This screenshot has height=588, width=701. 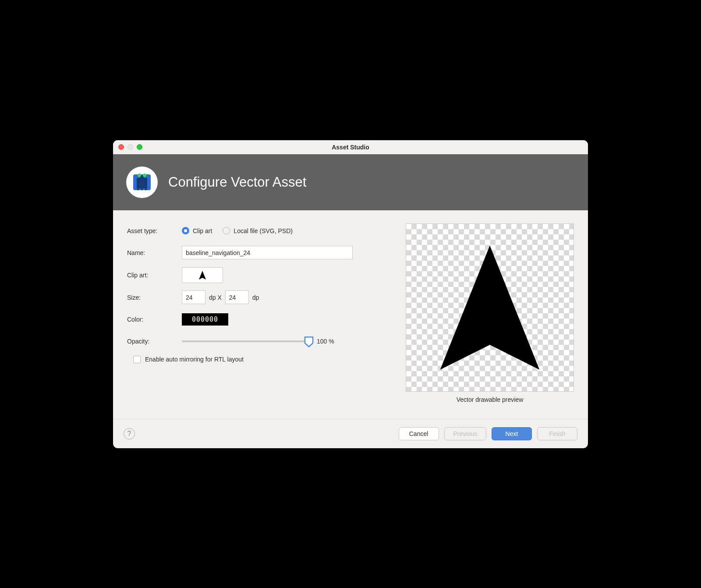 What do you see at coordinates (258, 275) in the screenshot?
I see `clipart-row: Clip art:` at bounding box center [258, 275].